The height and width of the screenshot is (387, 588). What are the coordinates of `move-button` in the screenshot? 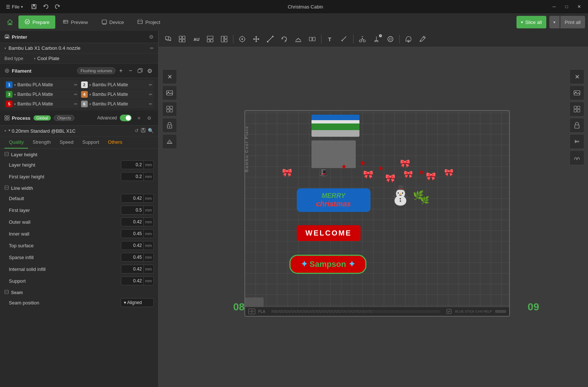 It's located at (256, 39).